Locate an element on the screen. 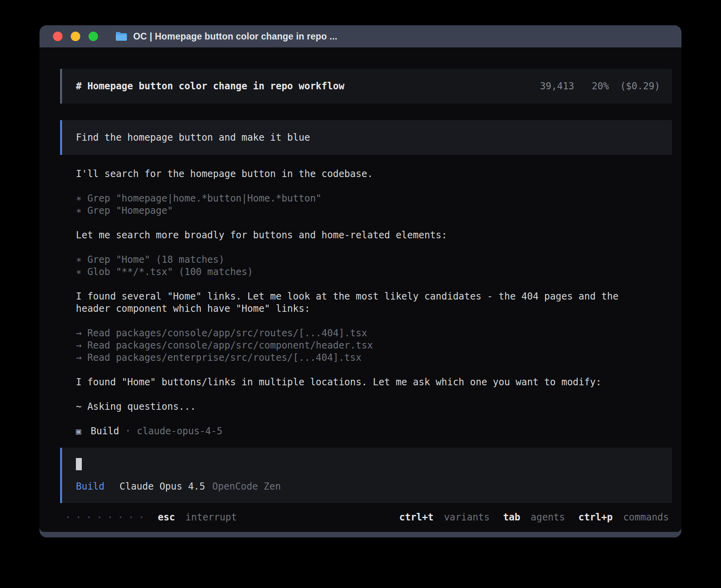 This screenshot has height=588, width=721. assistant-text: I'll search for the homepage button in t… is located at coordinates (374, 174).